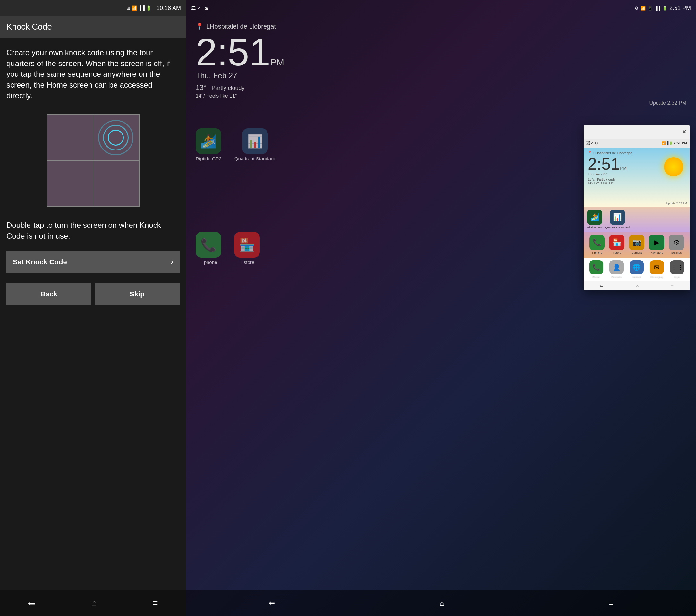 The image size is (696, 616). I want to click on mini-home-nav: ⌂, so click(637, 286).